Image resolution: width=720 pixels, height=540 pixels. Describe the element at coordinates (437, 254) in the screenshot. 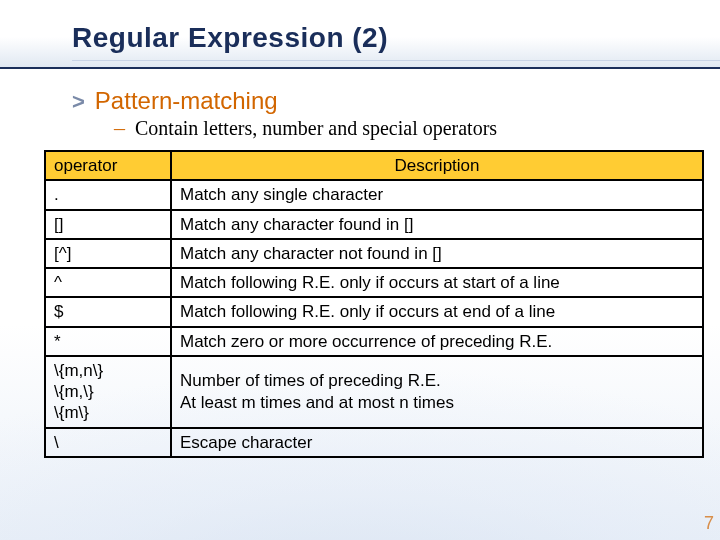

I see `cell-description: Match any character not found in []` at that location.